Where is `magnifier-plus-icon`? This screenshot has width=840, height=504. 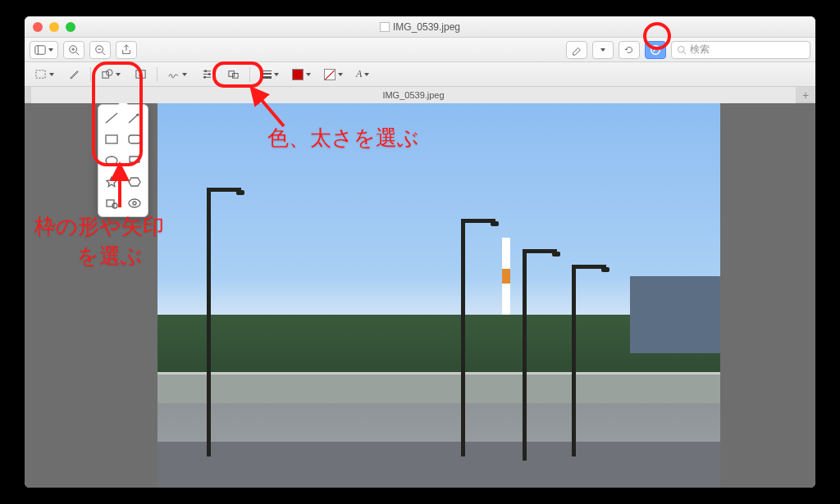 magnifier-plus-icon is located at coordinates (74, 50).